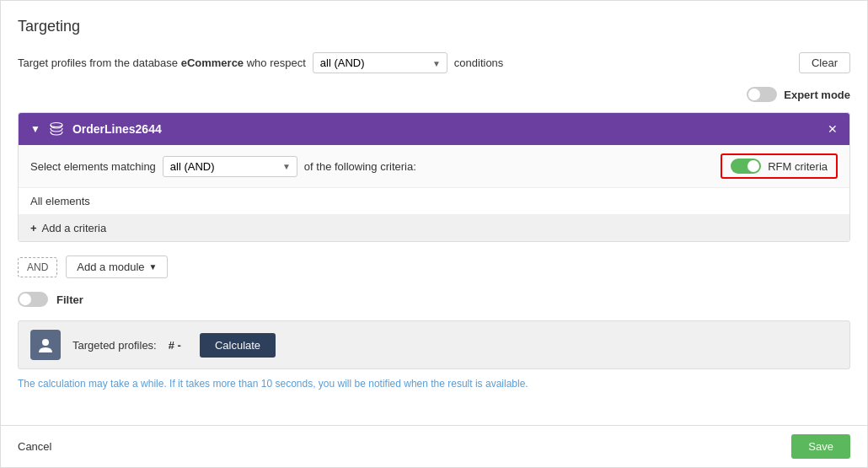 This screenshot has width=868, height=468. I want to click on expert-mode-label: Expert mode, so click(817, 94).